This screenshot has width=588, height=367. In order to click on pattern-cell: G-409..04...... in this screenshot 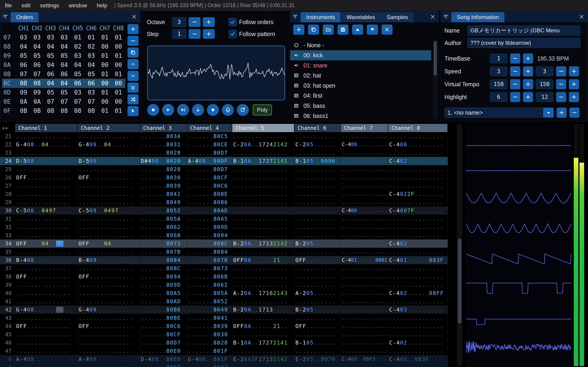, I will do `click(109, 144)`.